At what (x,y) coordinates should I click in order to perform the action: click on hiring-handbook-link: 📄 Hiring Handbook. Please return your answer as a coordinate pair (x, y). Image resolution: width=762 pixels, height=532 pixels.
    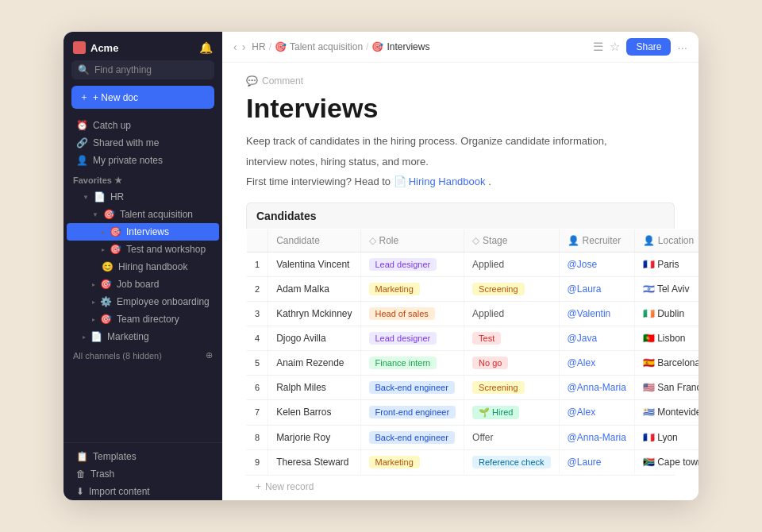
    Looking at the image, I should click on (440, 182).